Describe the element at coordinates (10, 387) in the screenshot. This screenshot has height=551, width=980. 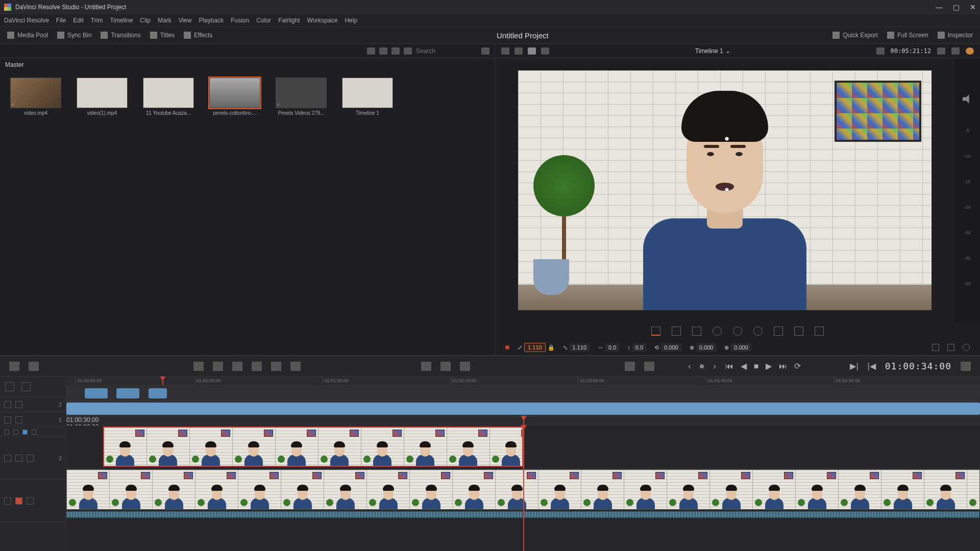
I see `selection-tool-icon` at that location.